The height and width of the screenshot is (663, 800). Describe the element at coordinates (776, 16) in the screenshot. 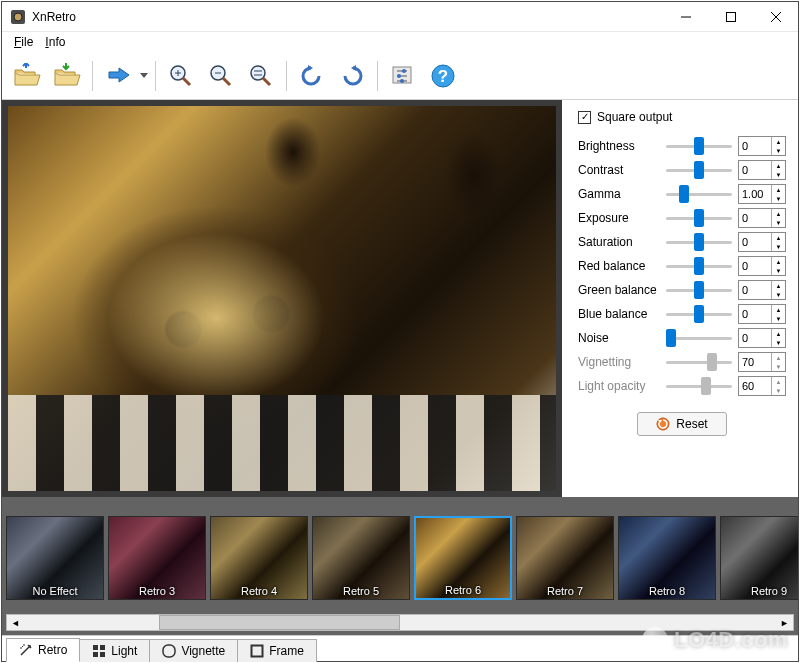

I see `close-button` at that location.